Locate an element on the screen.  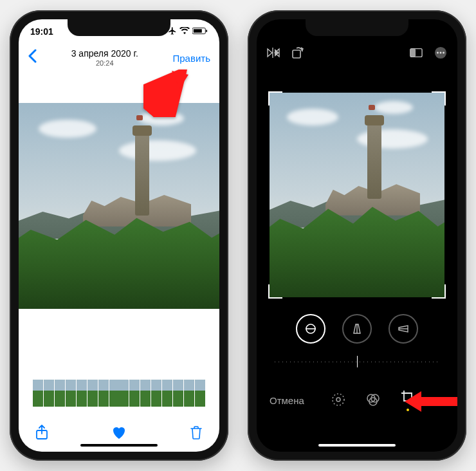
crop-handle-tr is located at coordinates (439, 98).